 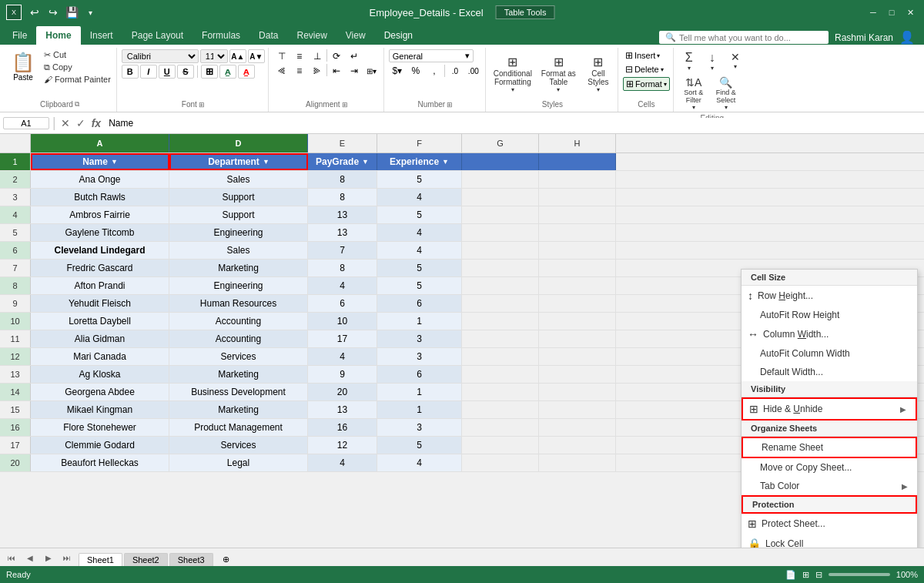 I want to click on decrease-decimal-btn: .00, so click(x=474, y=71).